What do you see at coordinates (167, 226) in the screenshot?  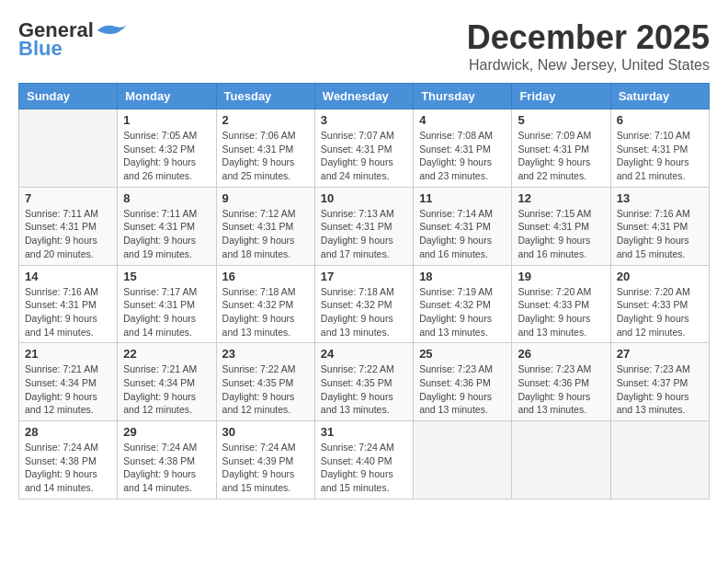 I see `calendar-cell: 8Sunrise: 7:11 AM Sunset: 4:31 PM Daylig…` at bounding box center [167, 226].